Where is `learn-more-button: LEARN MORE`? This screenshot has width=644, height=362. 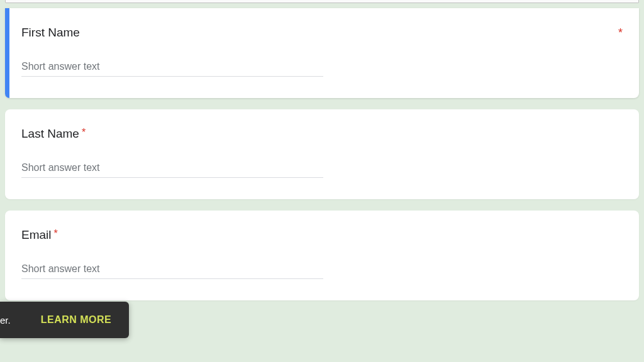 learn-more-button: LEARN MORE is located at coordinates (77, 320).